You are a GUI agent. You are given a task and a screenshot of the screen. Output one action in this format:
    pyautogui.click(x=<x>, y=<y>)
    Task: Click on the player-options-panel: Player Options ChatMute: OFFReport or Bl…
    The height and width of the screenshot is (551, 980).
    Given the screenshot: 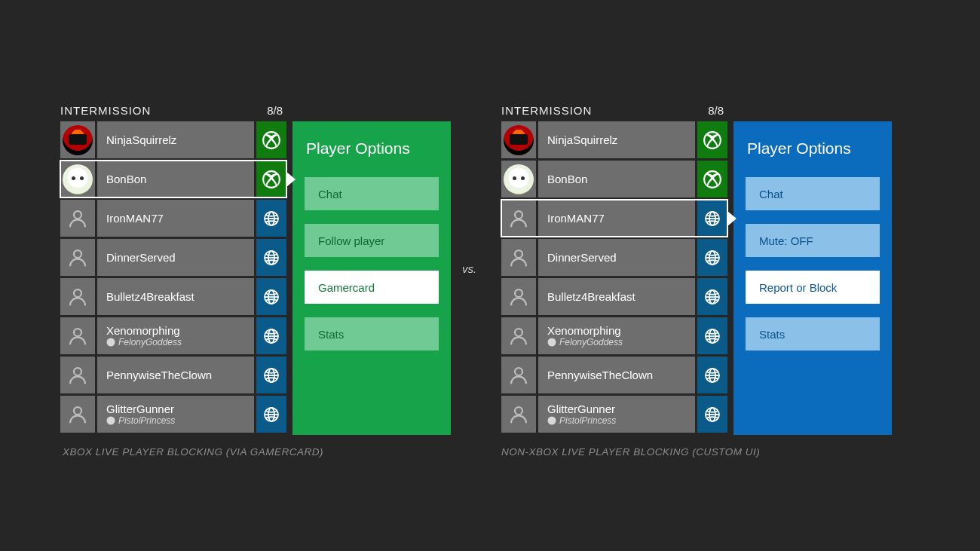 What is the action you would take?
    pyautogui.click(x=813, y=278)
    